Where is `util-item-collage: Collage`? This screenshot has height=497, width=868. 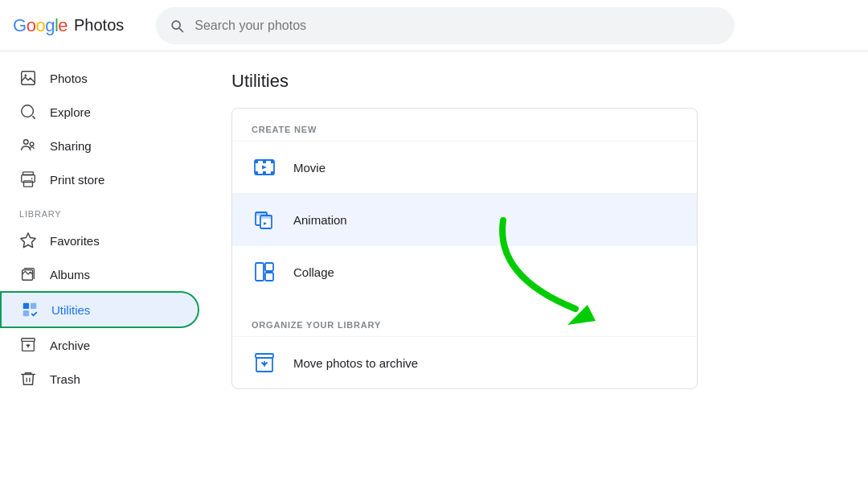 util-item-collage: Collage is located at coordinates (465, 272).